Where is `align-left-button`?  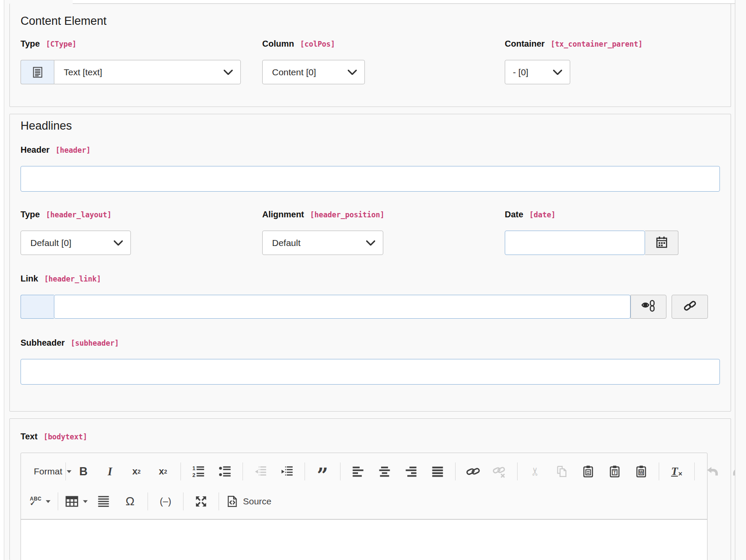
align-left-button is located at coordinates (358, 471).